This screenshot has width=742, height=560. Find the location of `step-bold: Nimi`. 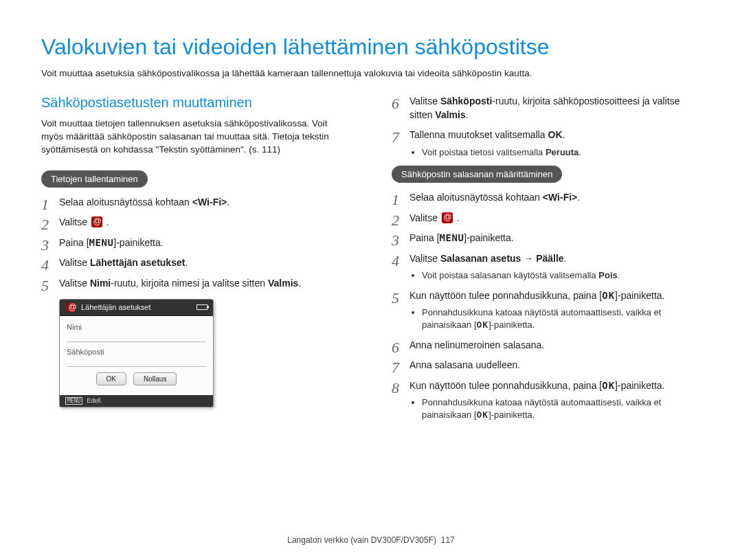

step-bold: Nimi is located at coordinates (100, 283).